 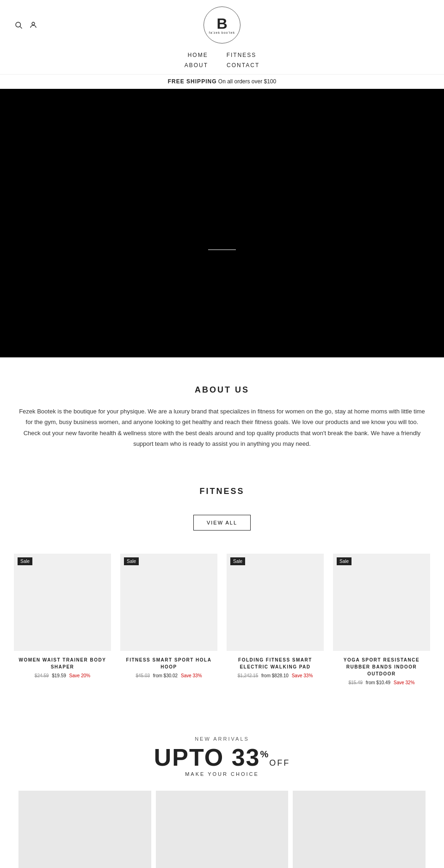 What do you see at coordinates (382, 667) in the screenshot?
I see `product-title: YOGA SPORT RESISTANCE RUBBER BANDS INDOO…` at bounding box center [382, 667].